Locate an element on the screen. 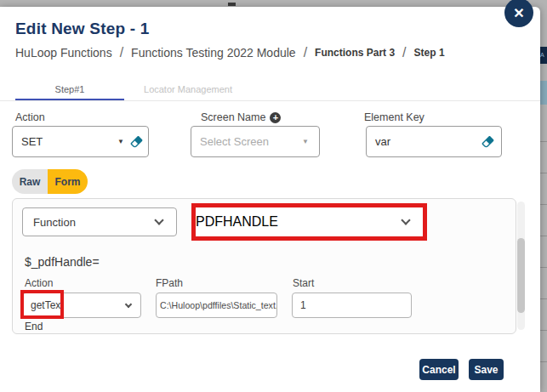  breadcrumb-item: Functions Testing 2022 Module is located at coordinates (214, 53).